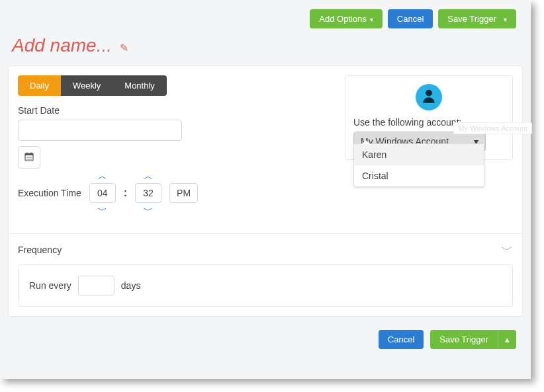  I want to click on user-icon, so click(429, 97).